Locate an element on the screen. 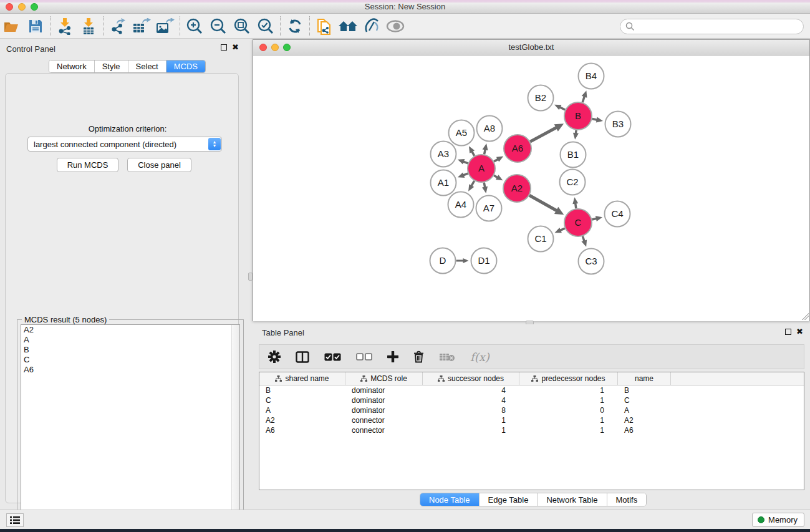 This screenshot has height=532, width=810. import-table-icon is located at coordinates (89, 26).